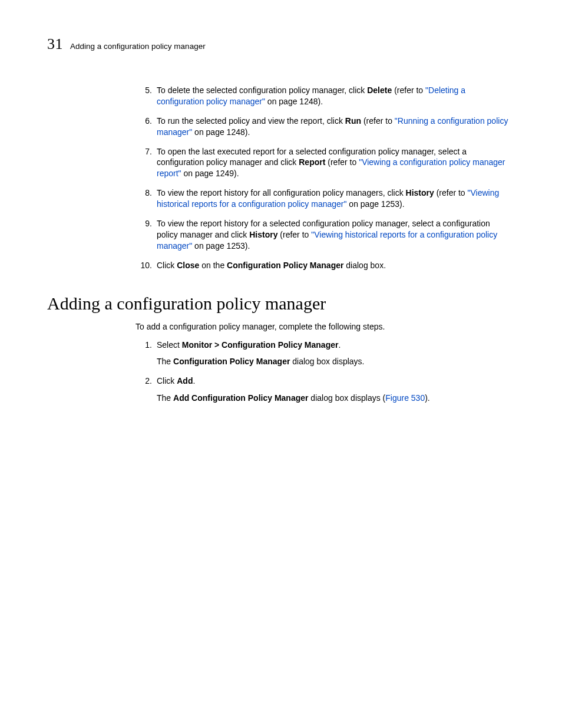 This screenshot has height=728, width=562. What do you see at coordinates (312, 162) in the screenshot?
I see `ui-label-report: Report` at bounding box center [312, 162].